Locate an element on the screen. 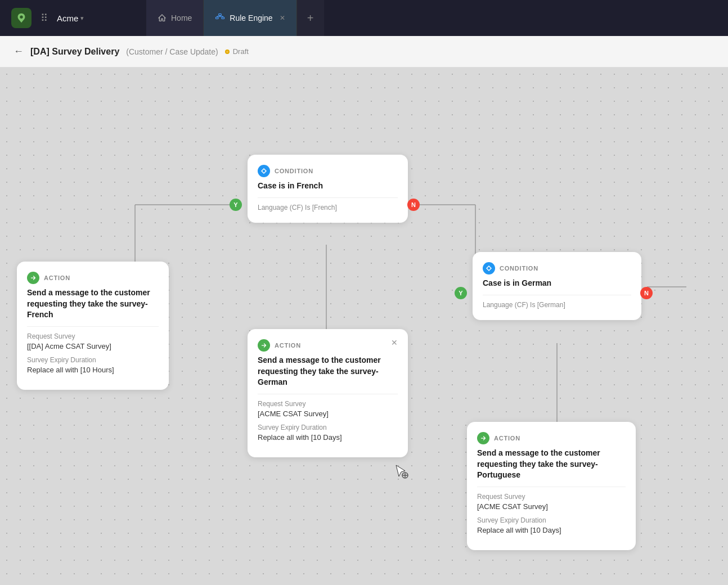  action-german-type: ACTION is located at coordinates (327, 345).